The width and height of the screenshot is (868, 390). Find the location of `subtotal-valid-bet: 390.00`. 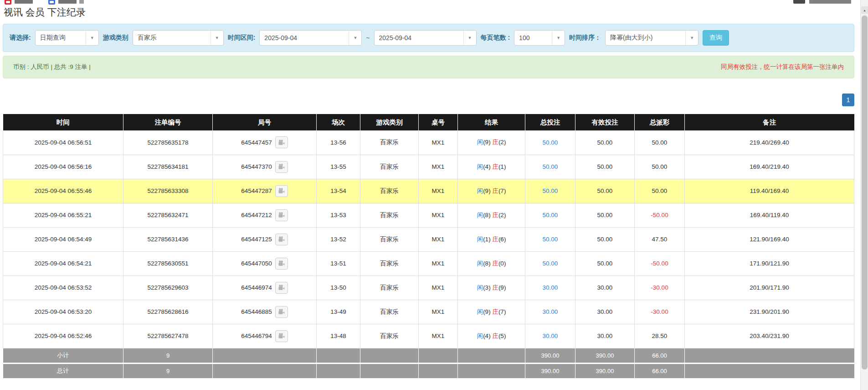

subtotal-valid-bet: 390.00 is located at coordinates (605, 356).